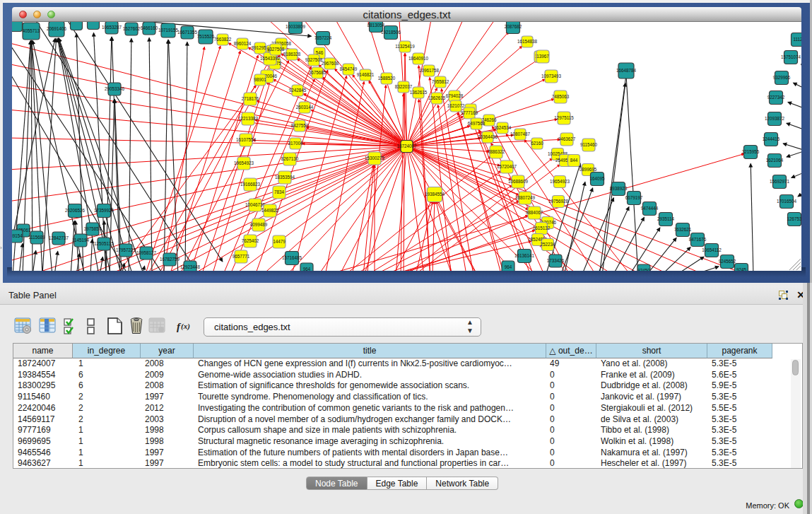 The image size is (812, 514). What do you see at coordinates (185, 327) in the screenshot?
I see `svg-text: (x)` at bounding box center [185, 327].